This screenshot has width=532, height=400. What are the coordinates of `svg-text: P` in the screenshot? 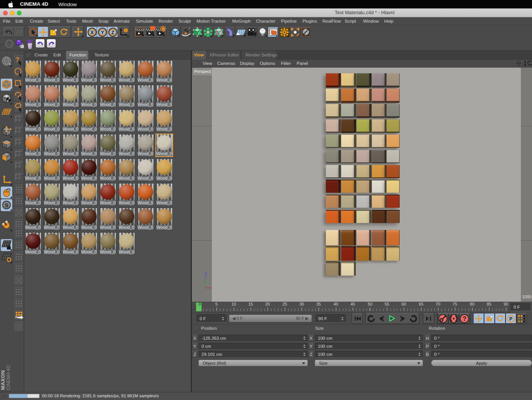 It's located at (511, 319).